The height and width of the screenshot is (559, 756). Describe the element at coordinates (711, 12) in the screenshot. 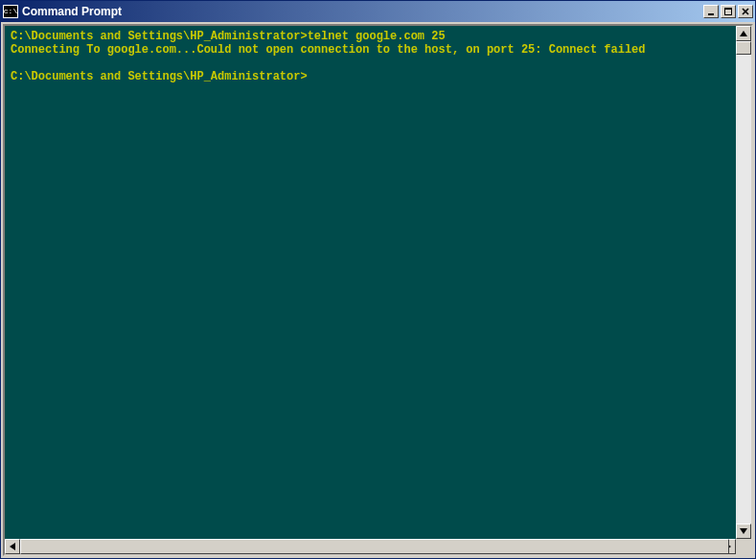

I see `minimize-button` at that location.